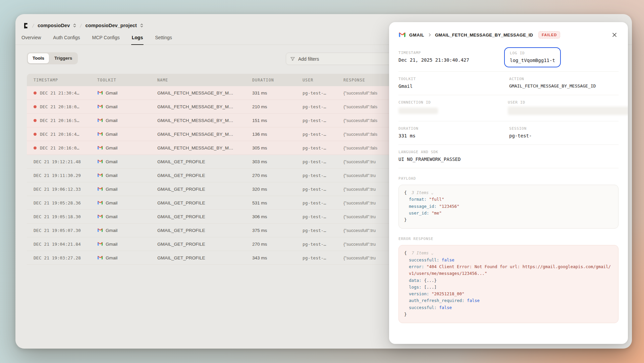  What do you see at coordinates (508, 284) in the screenshot?
I see `error-response-json-viewer: { 7 Items ⌄successfull: falseerror: "404…` at bounding box center [508, 284].